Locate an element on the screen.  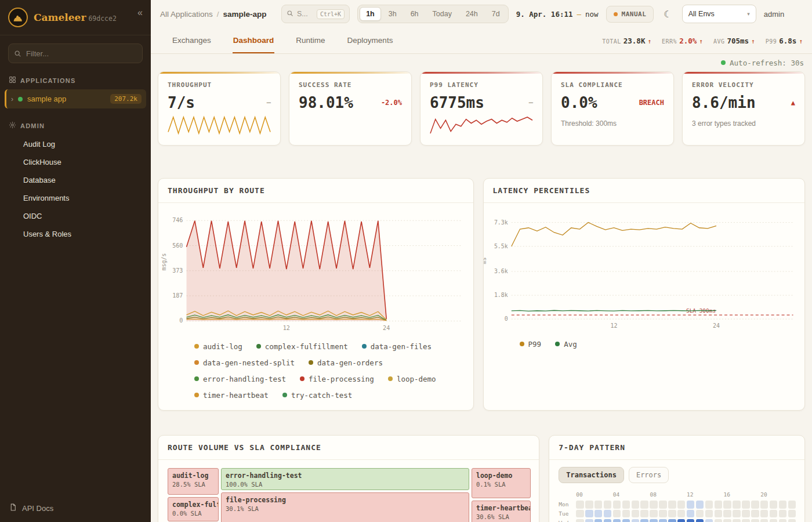
treemap-cell-file-processing: file-processing30.1% SLA is located at coordinates (345, 507).